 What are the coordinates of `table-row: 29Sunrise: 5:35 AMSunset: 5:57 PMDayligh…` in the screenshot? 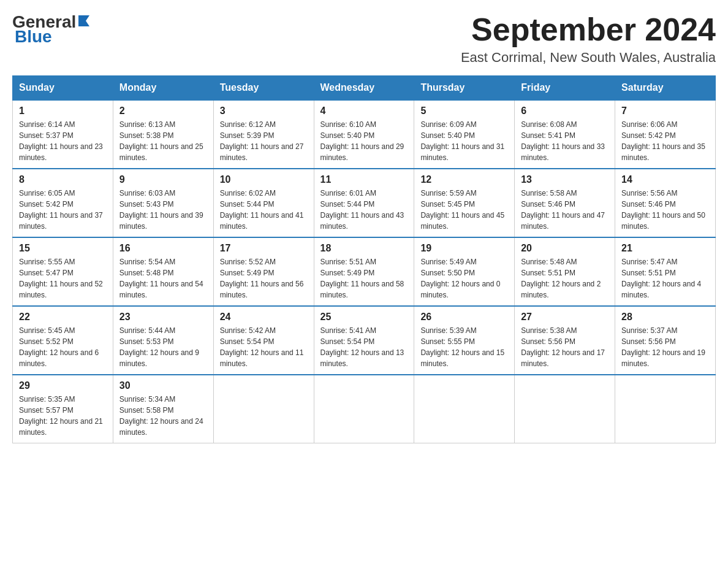 It's located at (63, 409).